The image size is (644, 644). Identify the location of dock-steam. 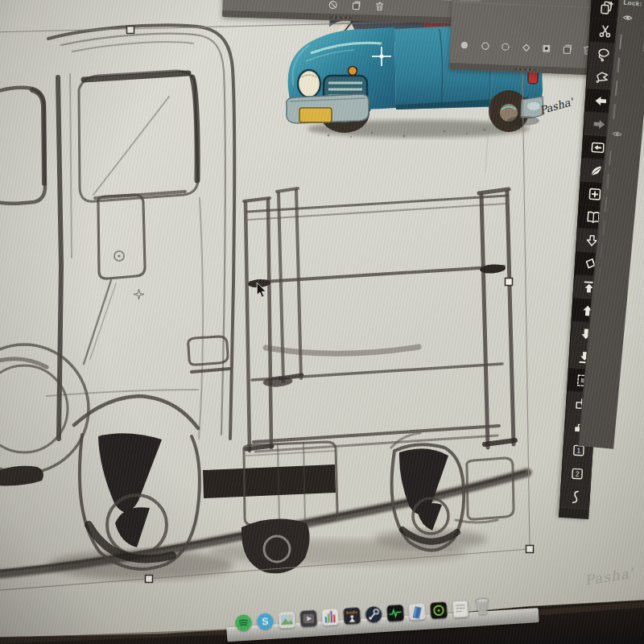
(374, 616).